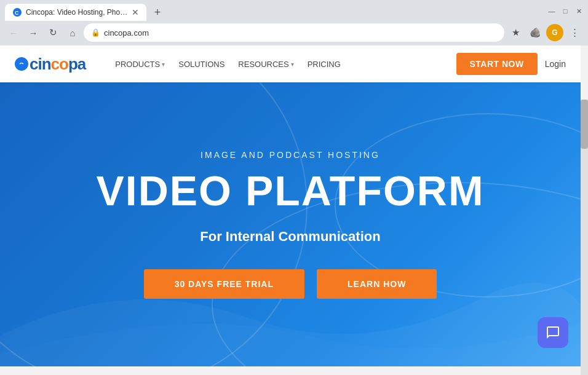  Describe the element at coordinates (324, 64) in the screenshot. I see `nav-pricing: PRICING` at that location.